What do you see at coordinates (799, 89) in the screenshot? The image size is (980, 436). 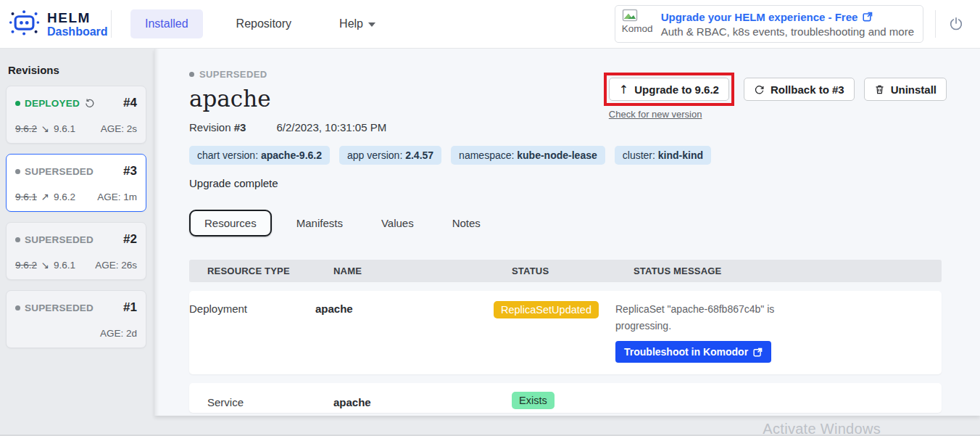 I see `rollback-button: Rollback to #3` at bounding box center [799, 89].